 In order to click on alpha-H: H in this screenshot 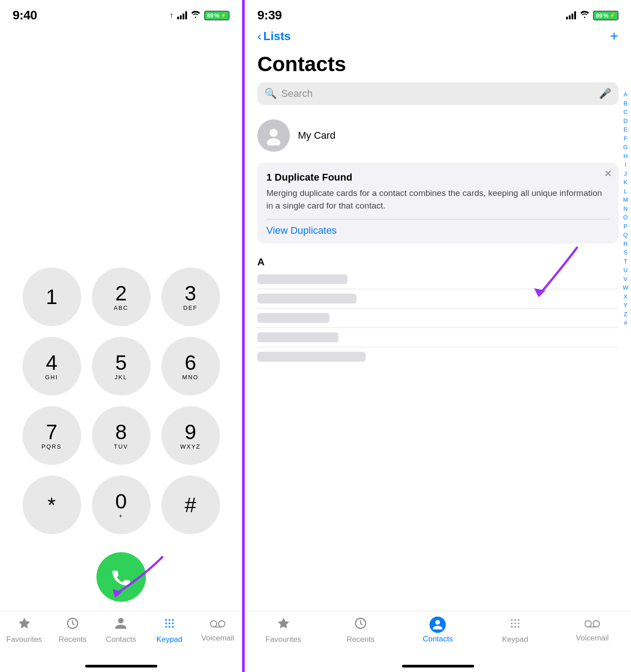, I will do `click(626, 156)`.